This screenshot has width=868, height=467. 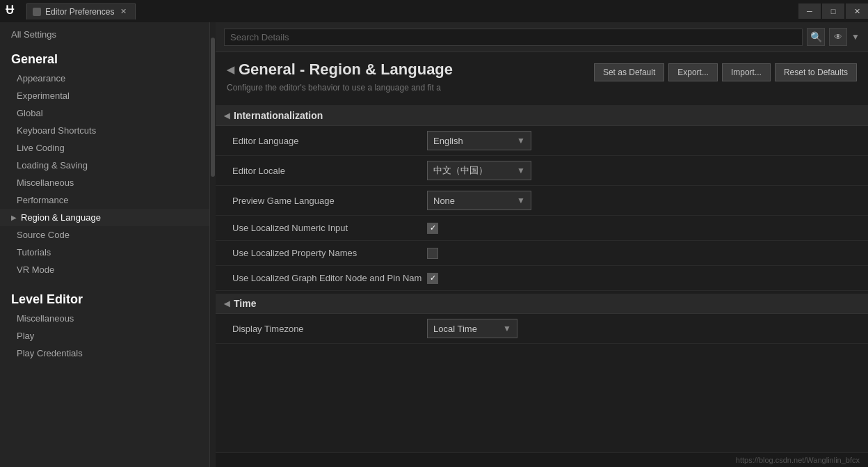 What do you see at coordinates (330, 141) in the screenshot?
I see `editor-language-label: Editor Language` at bounding box center [330, 141].